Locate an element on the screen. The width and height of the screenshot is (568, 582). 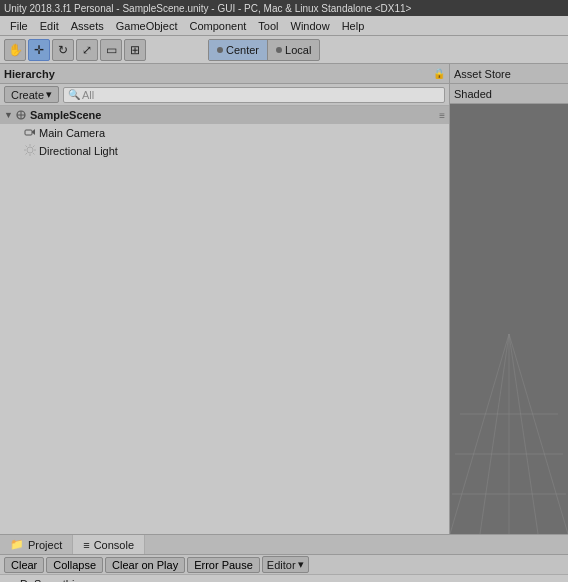
hierarchy-directional-light-item: Directional Light is located at coordinates (234, 151).